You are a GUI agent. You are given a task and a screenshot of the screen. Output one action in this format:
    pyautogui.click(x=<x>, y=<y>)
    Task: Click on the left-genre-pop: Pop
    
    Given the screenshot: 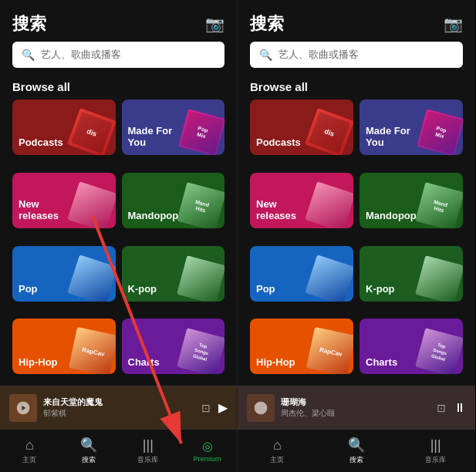 What is the action you would take?
    pyautogui.click(x=64, y=274)
    